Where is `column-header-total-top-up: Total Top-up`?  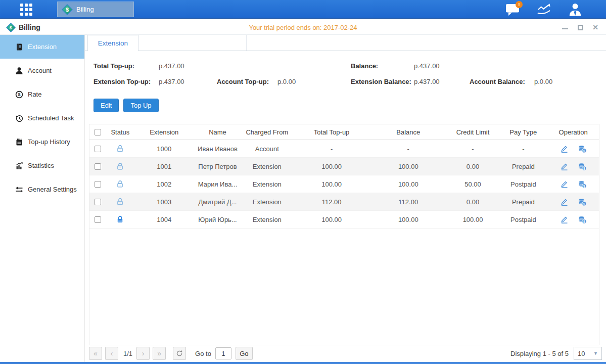 column-header-total-top-up: Total Top-up is located at coordinates (332, 132).